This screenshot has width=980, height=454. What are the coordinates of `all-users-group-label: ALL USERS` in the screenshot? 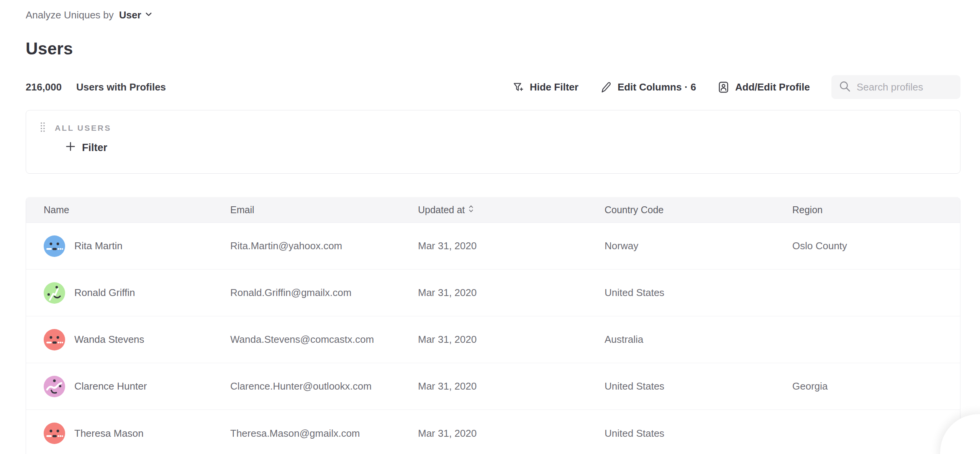 It's located at (83, 128).